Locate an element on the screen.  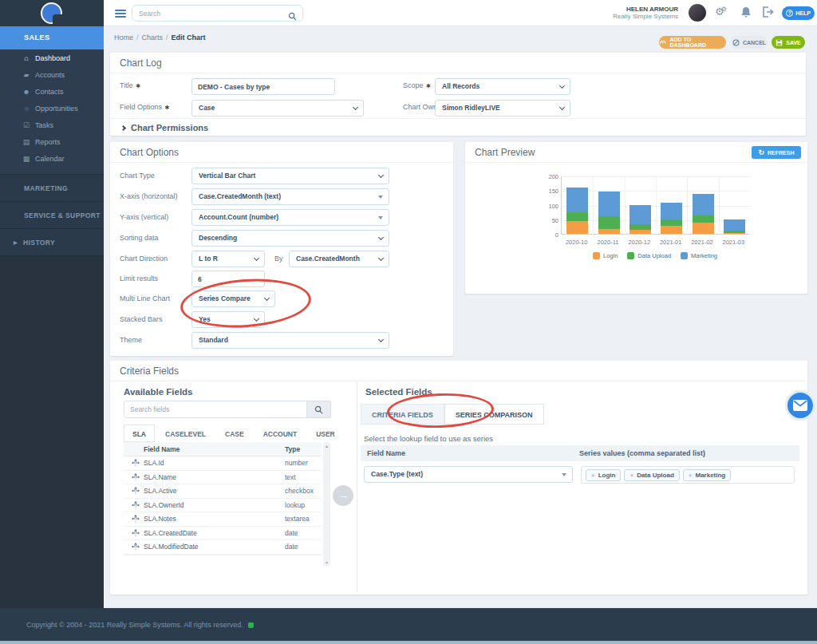
sidebar-item-dashboard: ⌂Dashboard is located at coordinates (52, 57).